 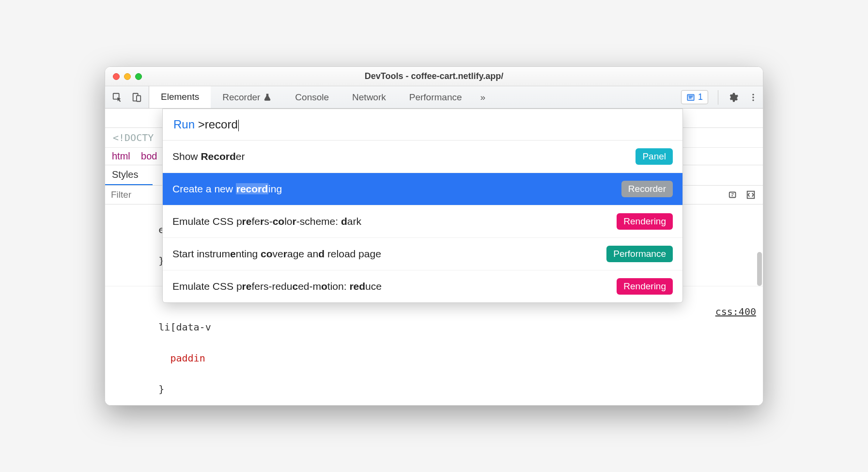 I want to click on main-toolbar: Elements Recorder Console Network Perfor…, so click(x=434, y=97).